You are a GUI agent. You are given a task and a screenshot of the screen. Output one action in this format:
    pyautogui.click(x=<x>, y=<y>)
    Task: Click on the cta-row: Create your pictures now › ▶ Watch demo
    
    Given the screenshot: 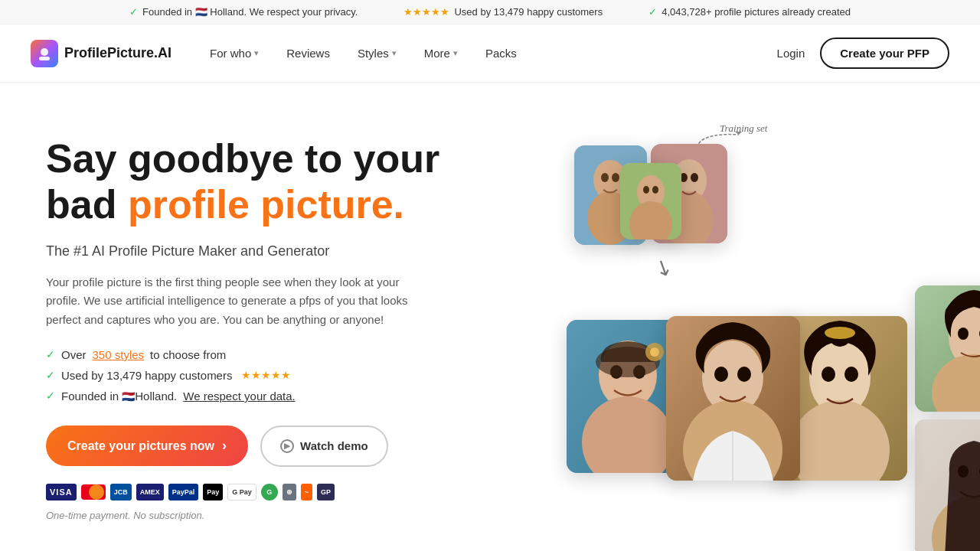 What is the action you would take?
    pyautogui.click(x=260, y=446)
    